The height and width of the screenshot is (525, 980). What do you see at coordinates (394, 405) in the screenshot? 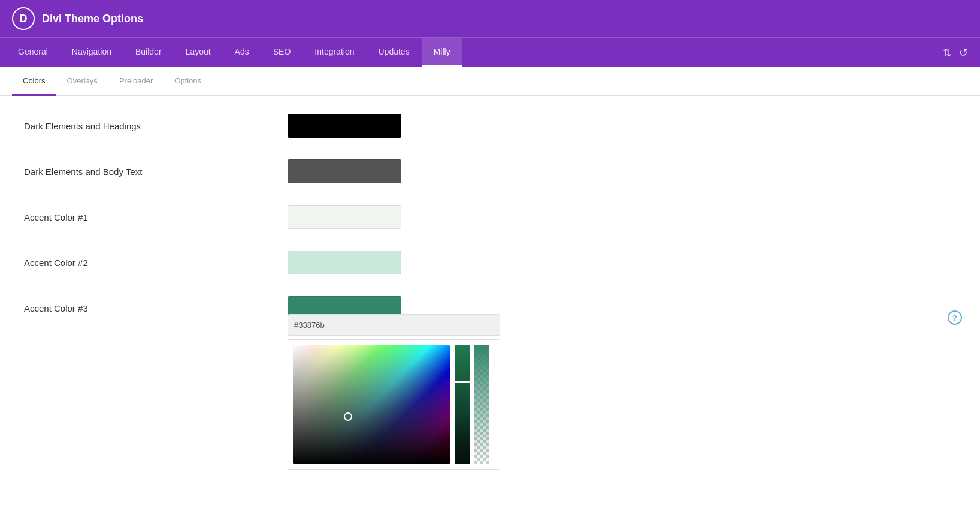
I see `color-picker-box` at bounding box center [394, 405].